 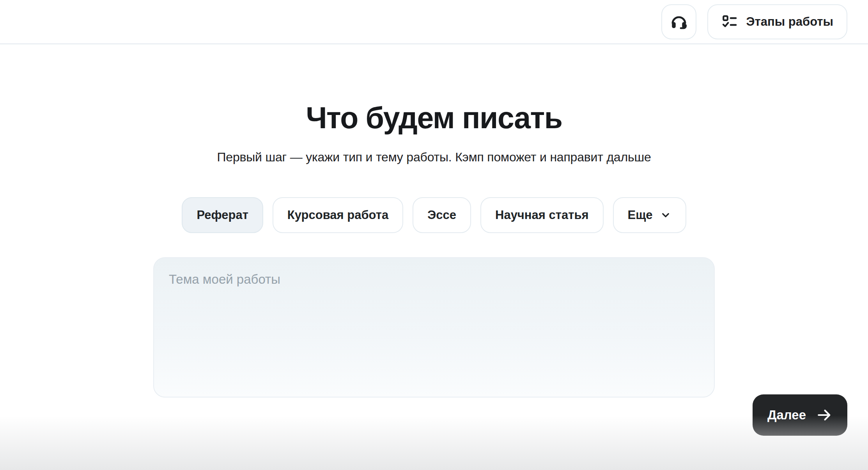 What do you see at coordinates (338, 215) in the screenshot?
I see `work-type-chip-label: Курсовая работа` at bounding box center [338, 215].